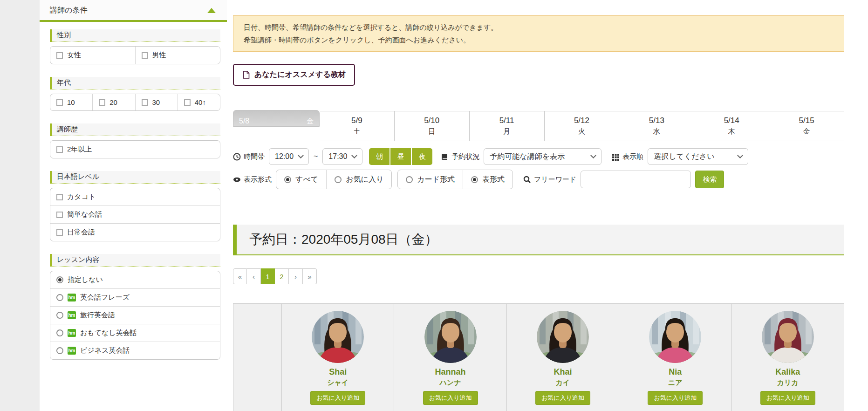 The height and width of the screenshot is (411, 868). I want to click on tab-date: 5/15, so click(806, 120).